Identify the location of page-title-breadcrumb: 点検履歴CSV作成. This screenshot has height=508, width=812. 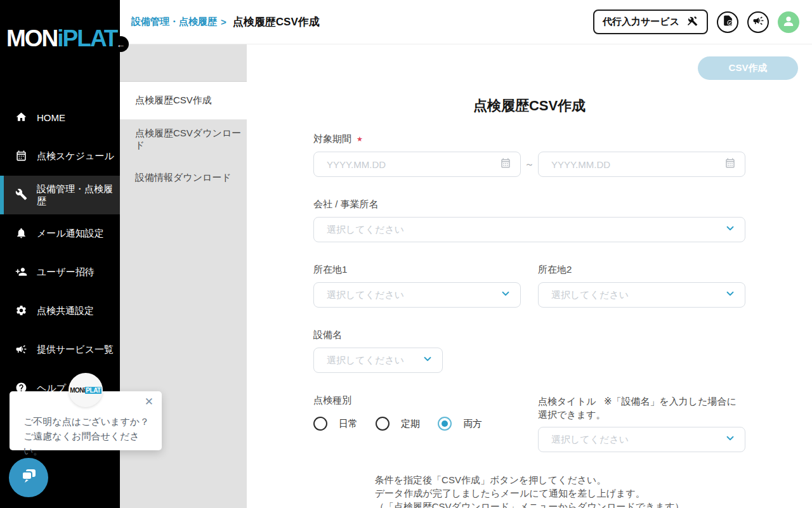
(277, 22).